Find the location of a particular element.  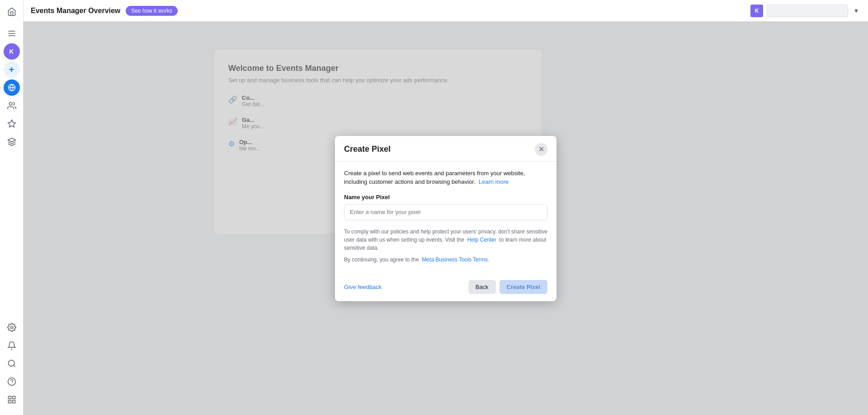

sidebar-item-people is located at coordinates (12, 106).